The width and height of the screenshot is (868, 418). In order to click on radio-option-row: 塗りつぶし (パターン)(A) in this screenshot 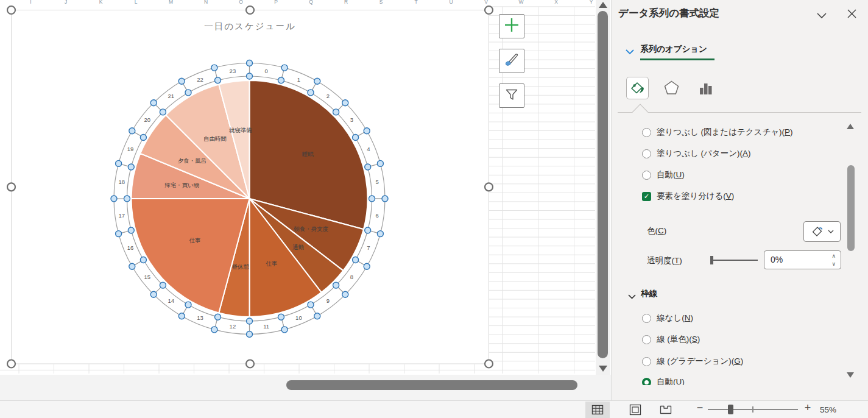, I will do `click(696, 154)`.